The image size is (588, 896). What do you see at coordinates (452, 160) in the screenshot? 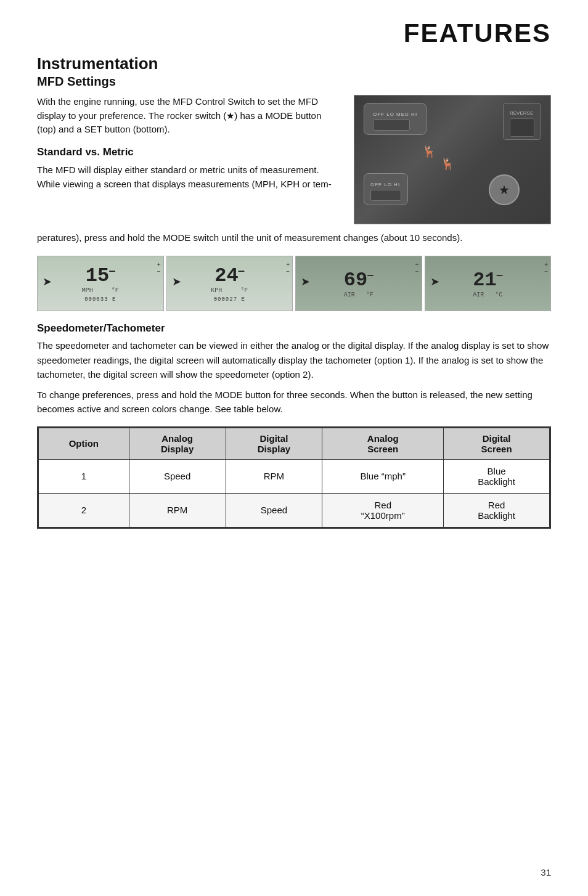
I see `mfd-panel: OFF LO MED HI REVERSE OFF LO HI 🦌 🦌 ★` at bounding box center [452, 160].